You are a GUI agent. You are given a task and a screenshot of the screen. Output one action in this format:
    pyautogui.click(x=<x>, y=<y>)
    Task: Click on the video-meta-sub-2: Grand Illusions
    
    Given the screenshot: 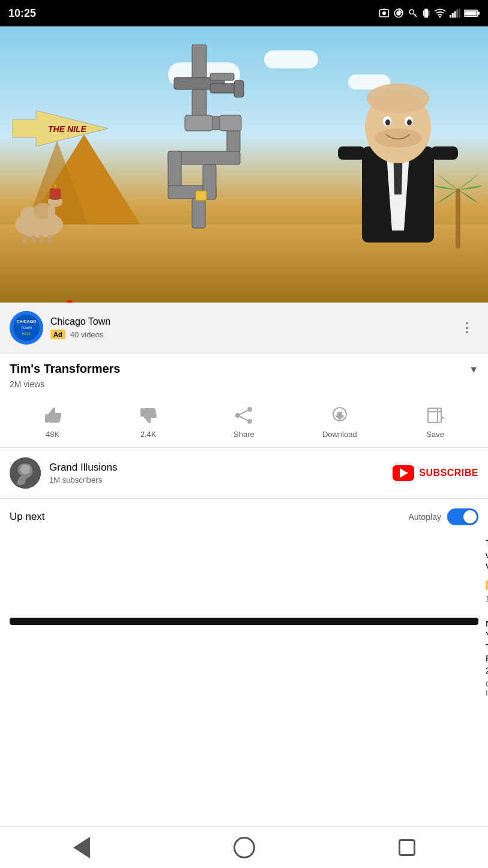 What is the action you would take?
    pyautogui.click(x=487, y=689)
    